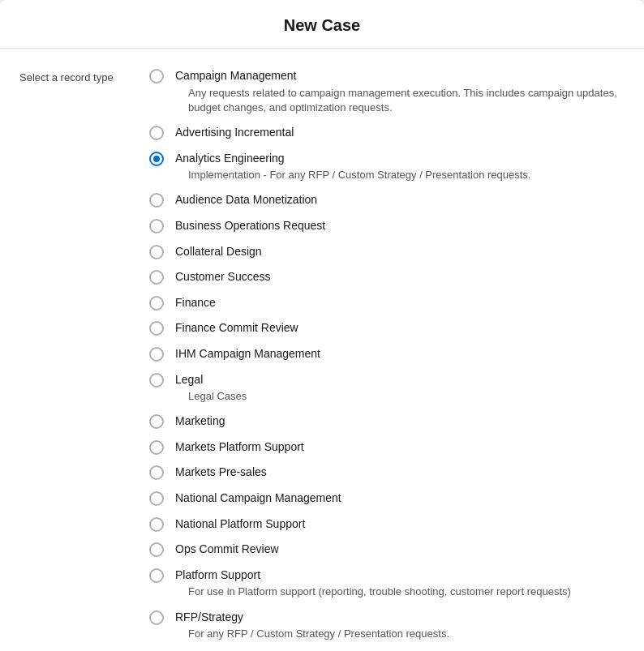  I want to click on option-name: Finance Commit Review, so click(237, 328).